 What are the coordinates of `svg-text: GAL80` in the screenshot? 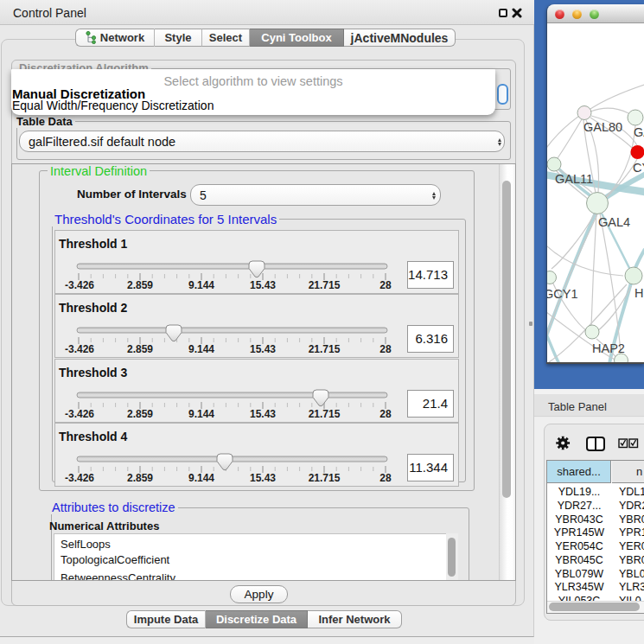 It's located at (603, 127).